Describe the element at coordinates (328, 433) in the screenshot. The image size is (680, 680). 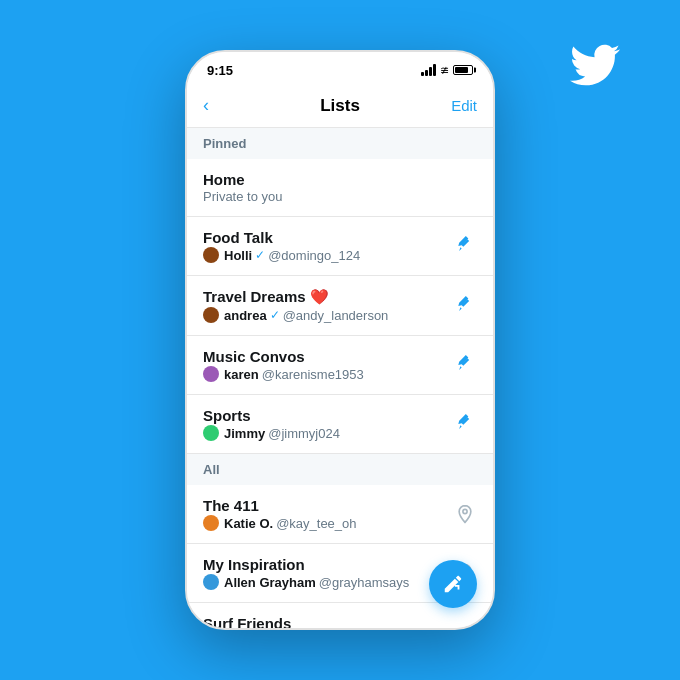
I see `list-item-subtitle: Jimmy @jimmyj024` at that location.